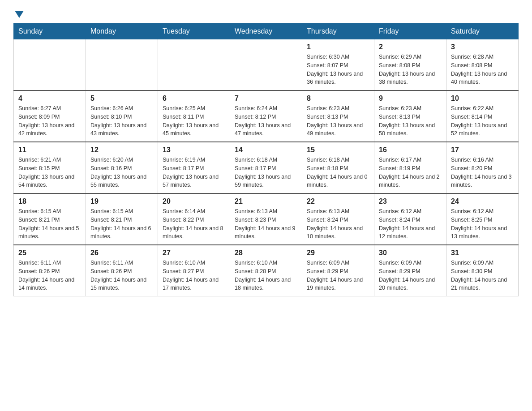 Image resolution: width=532 pixels, height=411 pixels. What do you see at coordinates (266, 224) in the screenshot?
I see `day-sun-info: Sunrise: 6:13 AMSunset: 8:23 PMDaylight:…` at bounding box center [266, 224].